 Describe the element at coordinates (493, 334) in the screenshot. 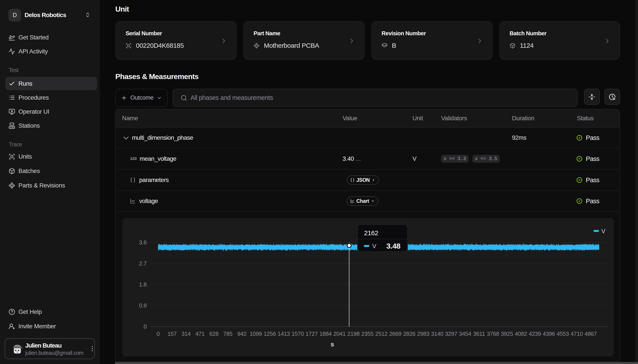

I see `svg-text: 3768` at that location.